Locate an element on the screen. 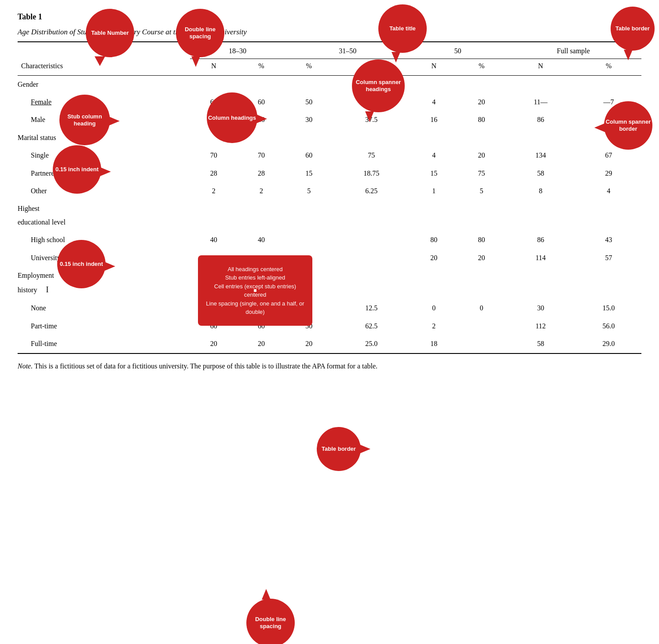 This screenshot has width=659, height=644. fulltime-pct3 is located at coordinates (481, 344).